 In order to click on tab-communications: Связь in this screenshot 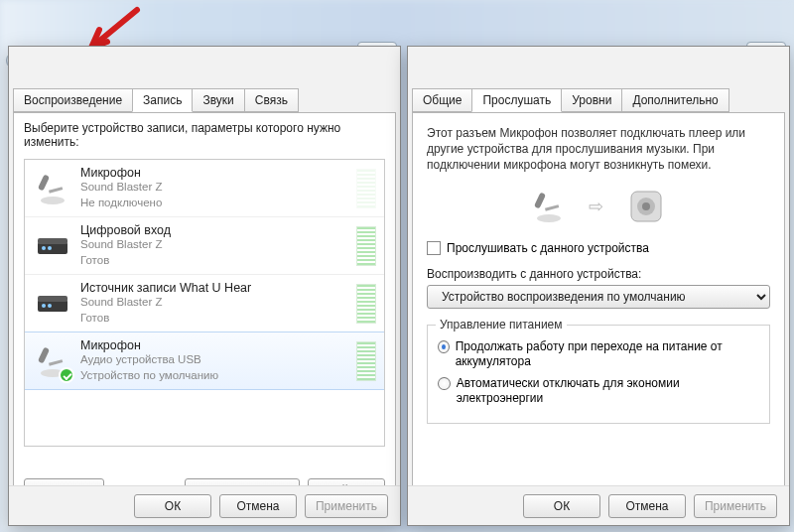, I will do `click(272, 100)`.